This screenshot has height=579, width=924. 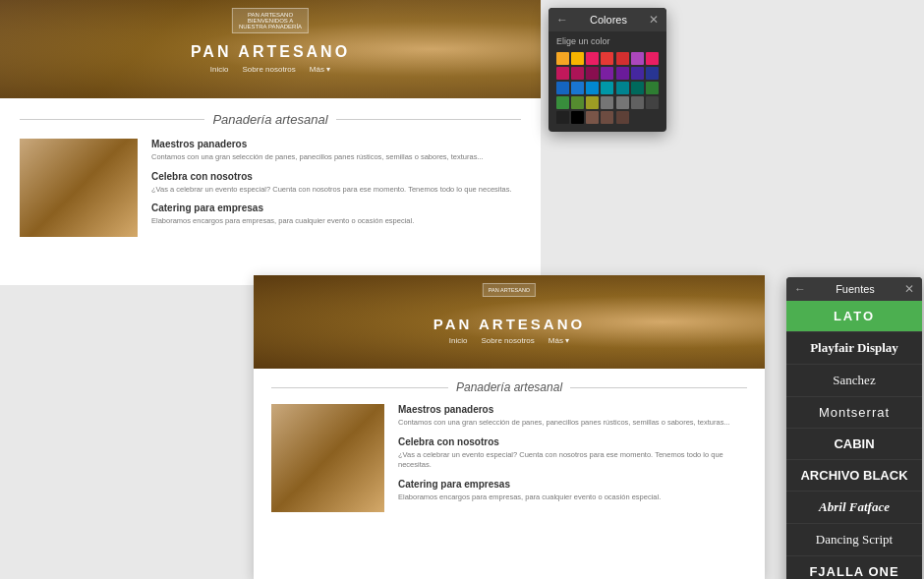 What do you see at coordinates (509, 322) in the screenshot?
I see `fg-hero: PAN ARTESANO PAN ARTESANO Inicio Sobre n…` at bounding box center [509, 322].